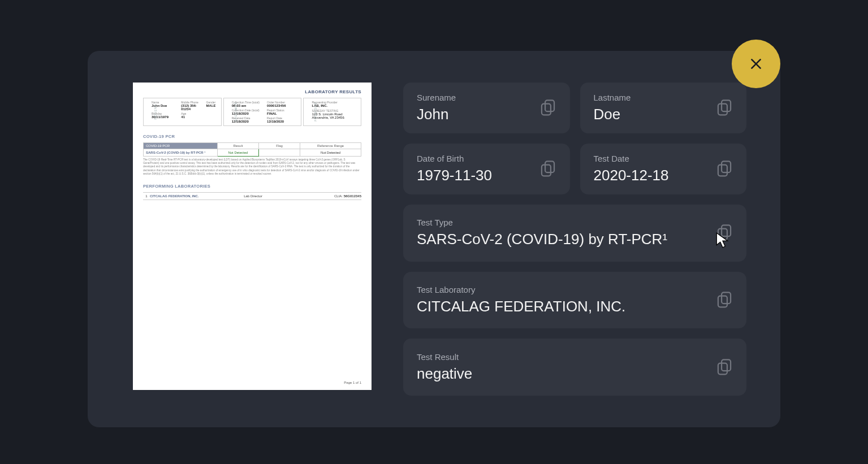  I want to click on field-lastname: Lastname Doe, so click(664, 108).